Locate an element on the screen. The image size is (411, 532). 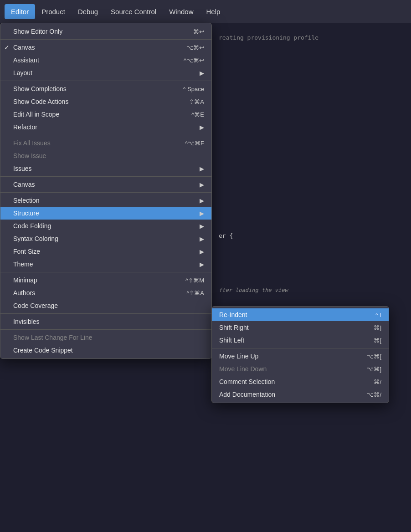
menu-item-show-code-actions: Show Code Actions ⇧⌘A is located at coordinates (106, 102).